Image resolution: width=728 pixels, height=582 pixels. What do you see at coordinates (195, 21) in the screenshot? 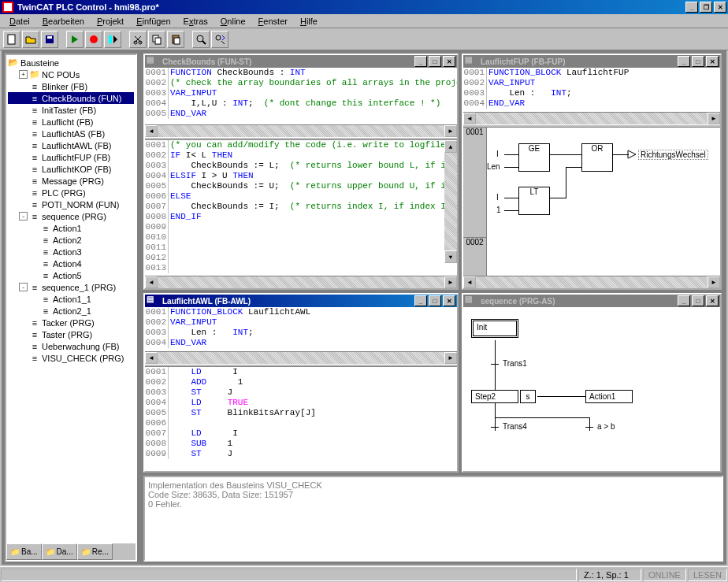
I see `menu-extras: Extras` at bounding box center [195, 21].